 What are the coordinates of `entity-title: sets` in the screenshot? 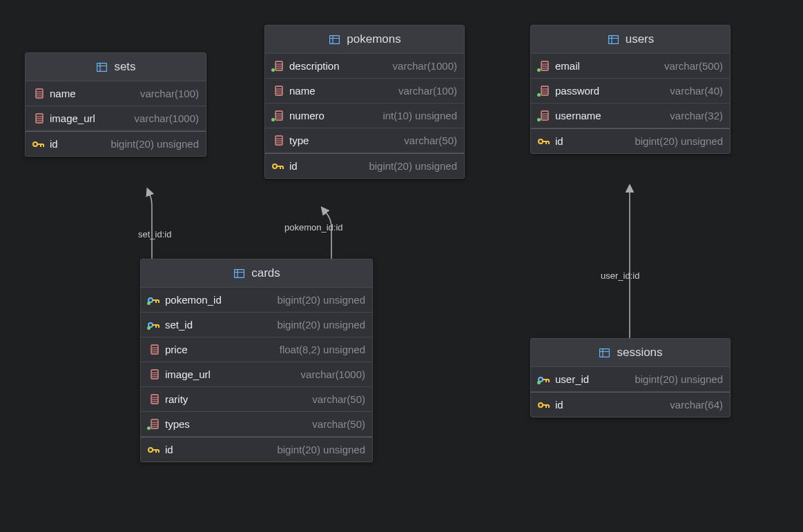 It's located at (124, 67).